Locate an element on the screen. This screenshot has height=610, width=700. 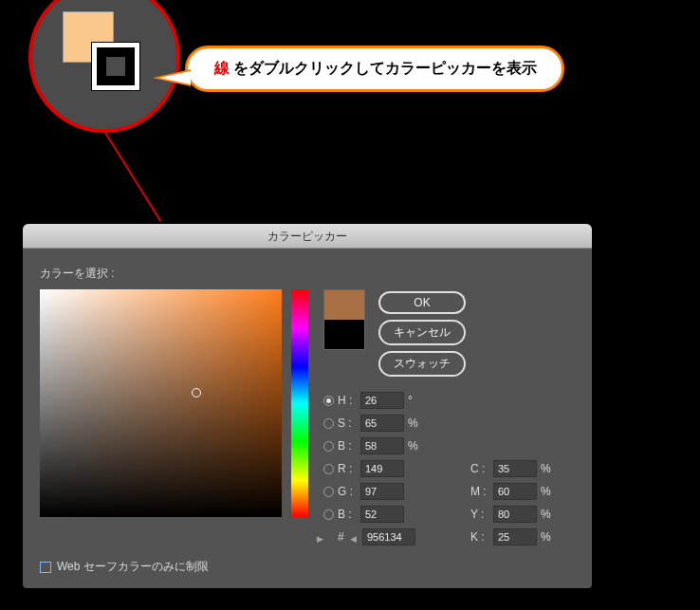
label-c: C : is located at coordinates (480, 469).